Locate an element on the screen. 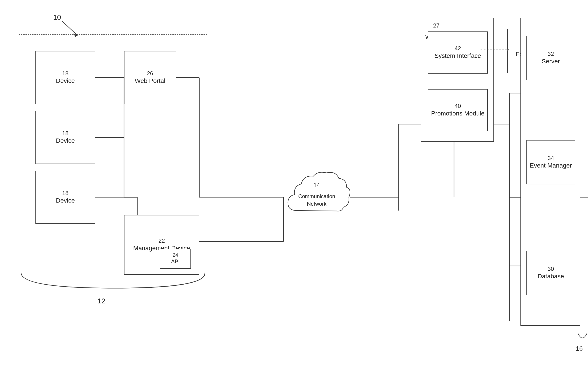  group12-label: 12 is located at coordinates (102, 301).